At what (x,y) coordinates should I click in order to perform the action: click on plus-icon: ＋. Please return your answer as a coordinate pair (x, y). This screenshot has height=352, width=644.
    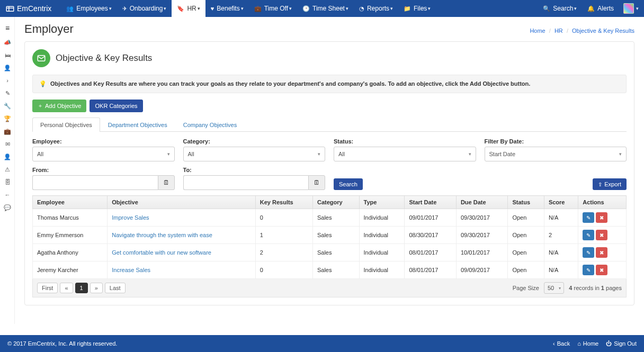
    Looking at the image, I should click on (40, 106).